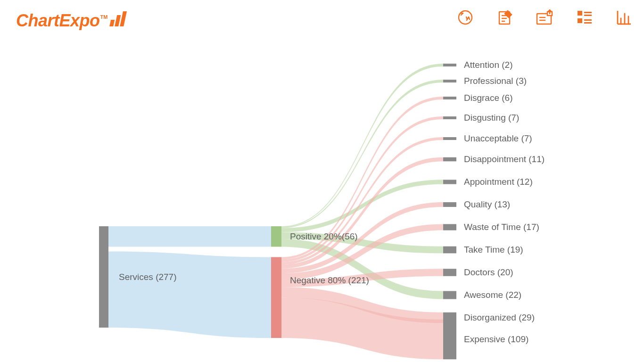  What do you see at coordinates (487, 205) in the screenshot?
I see `term-label: Quality (13)` at bounding box center [487, 205].